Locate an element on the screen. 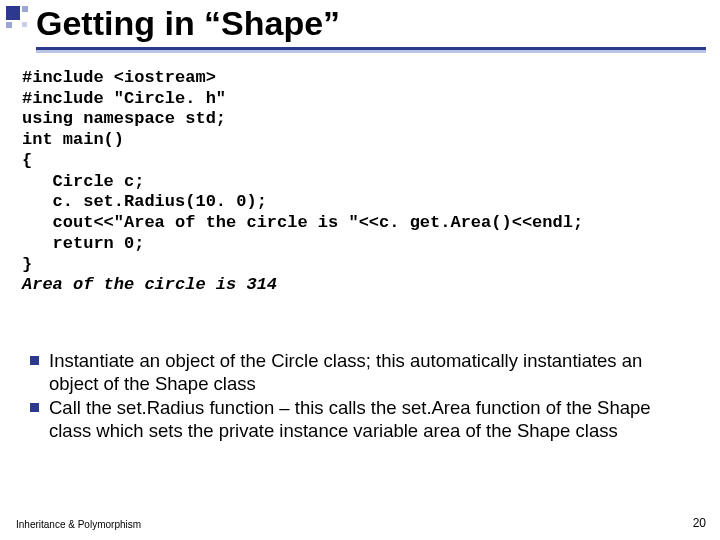 The height and width of the screenshot is (540, 720). code-line: Circle c; is located at coordinates (83, 182).